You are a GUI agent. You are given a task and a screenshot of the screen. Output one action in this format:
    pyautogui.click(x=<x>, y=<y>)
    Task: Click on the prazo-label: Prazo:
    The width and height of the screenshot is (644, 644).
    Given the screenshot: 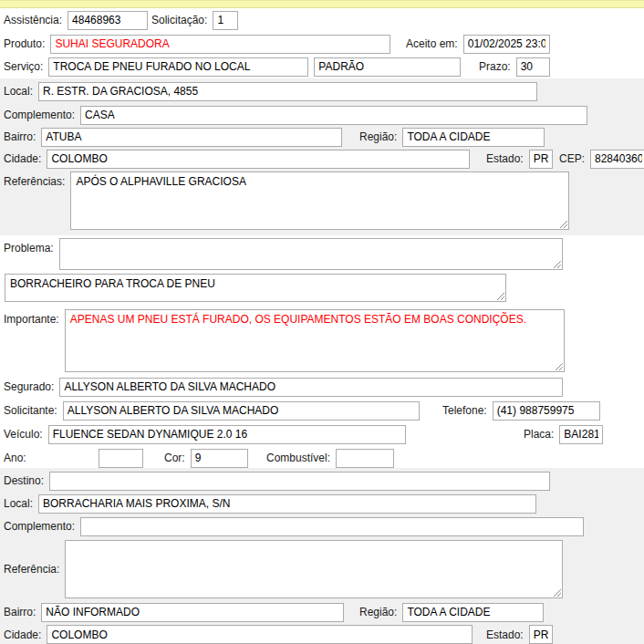 What is the action you would take?
    pyautogui.click(x=494, y=67)
    